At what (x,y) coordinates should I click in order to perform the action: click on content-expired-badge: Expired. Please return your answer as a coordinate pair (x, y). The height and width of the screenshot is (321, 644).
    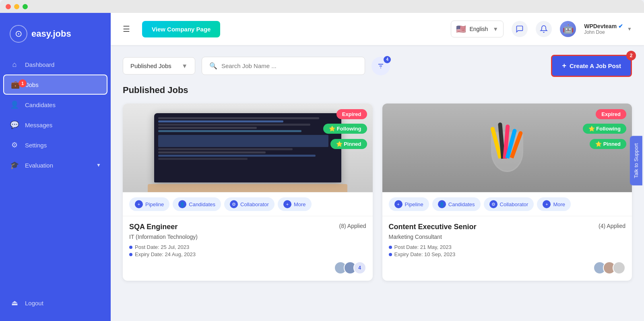
    Looking at the image, I should click on (611, 114).